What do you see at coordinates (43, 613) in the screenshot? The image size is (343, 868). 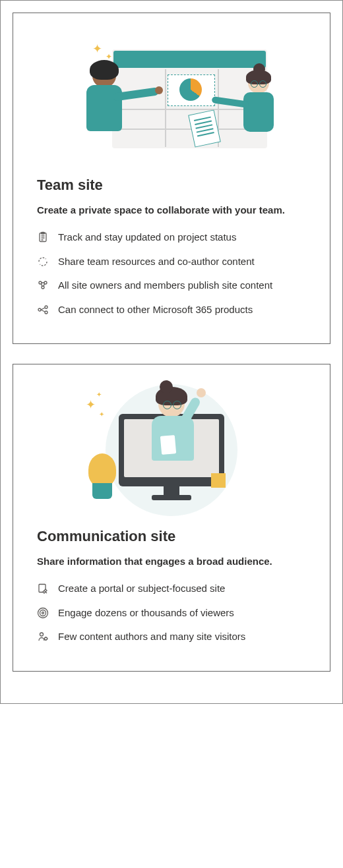 I see `broadcast-icon` at bounding box center [43, 613].